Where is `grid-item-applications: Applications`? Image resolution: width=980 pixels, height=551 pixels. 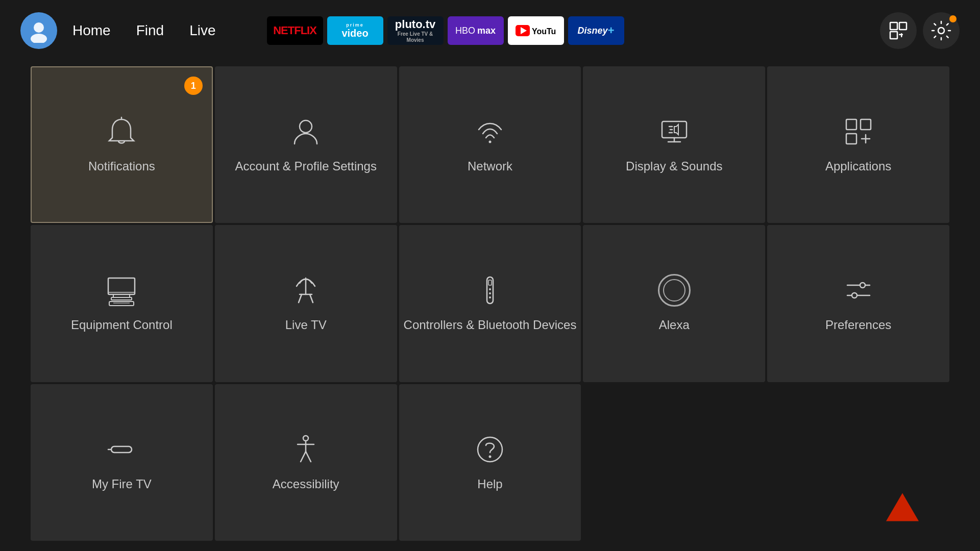 grid-item-applications: Applications is located at coordinates (859, 145).